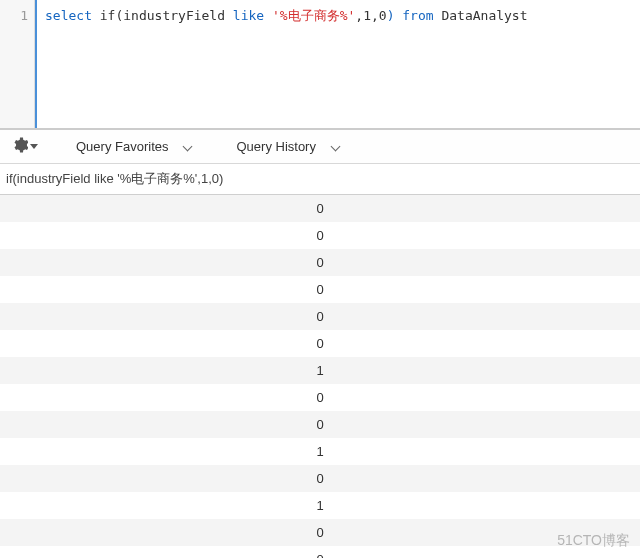 This screenshot has height=558, width=640. What do you see at coordinates (288, 146) in the screenshot?
I see `query-history-button: Query History` at bounding box center [288, 146].